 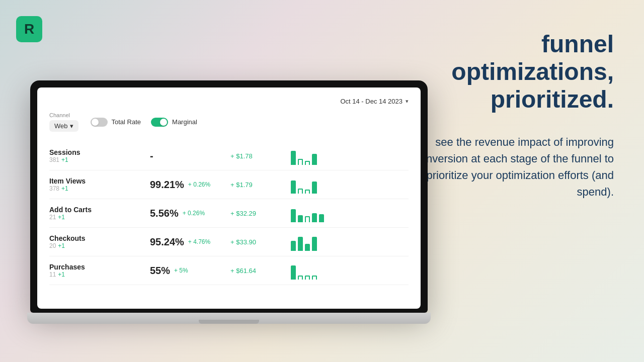 I want to click on row-revenue: + $61.64, so click(x=261, y=270).